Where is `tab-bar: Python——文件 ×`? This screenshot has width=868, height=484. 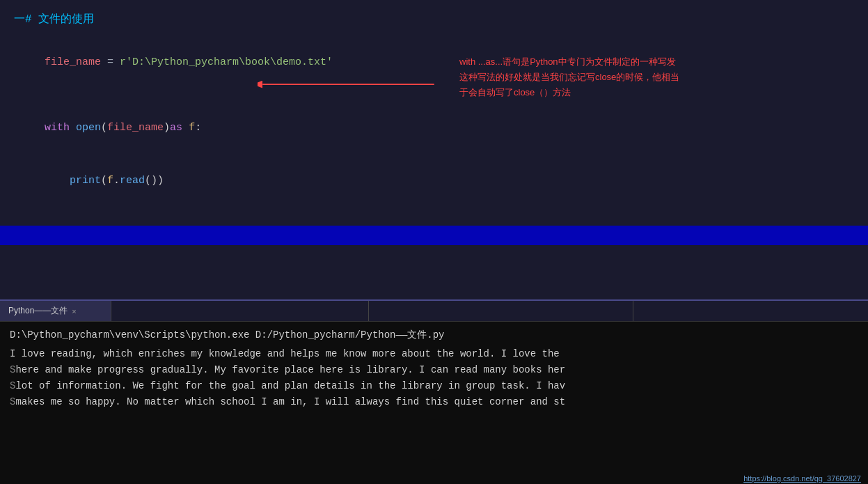 tab-bar: Python——文件 × is located at coordinates (434, 311).